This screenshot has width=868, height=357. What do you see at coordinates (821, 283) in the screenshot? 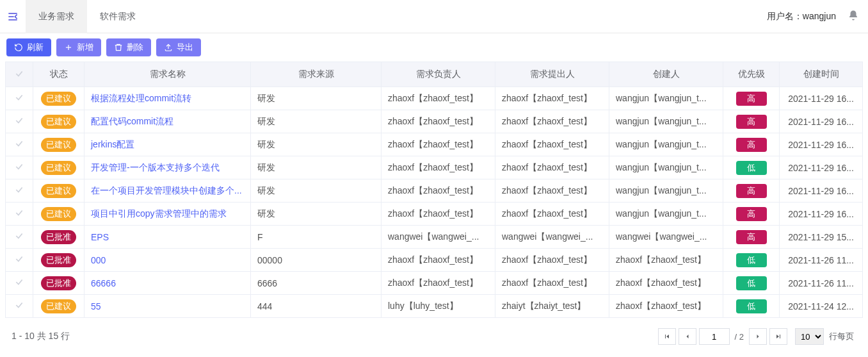
I see `cell-created: 2021-11-26 11...` at bounding box center [821, 283].